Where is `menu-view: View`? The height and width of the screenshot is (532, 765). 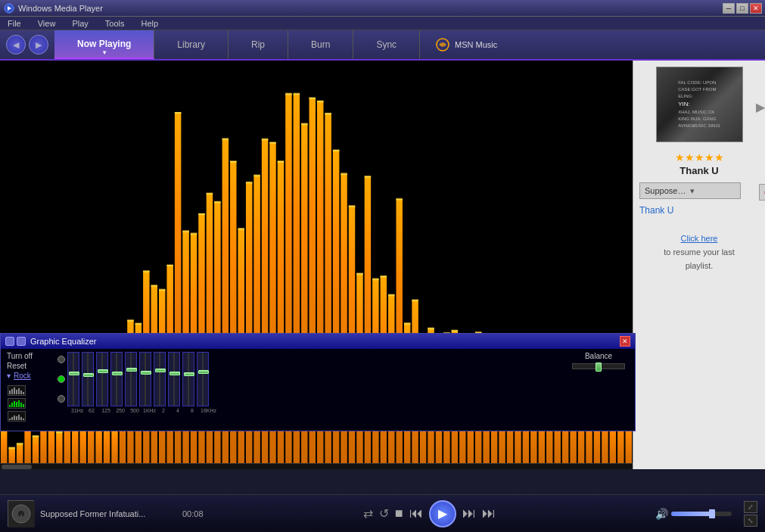
menu-view: View is located at coordinates (47, 23).